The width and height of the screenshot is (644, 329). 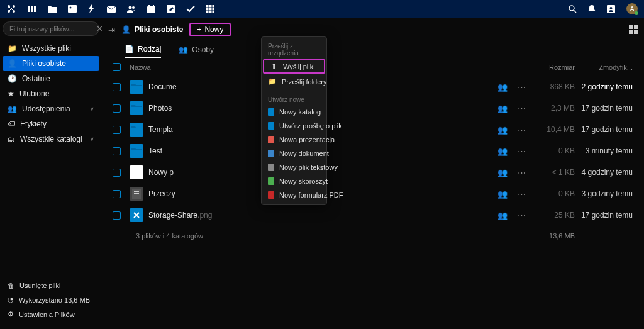 What do you see at coordinates (373, 87) in the screenshot?
I see `table-row: Docume 👥 ⋯ 868 KB 2 godziny temu` at bounding box center [373, 87].